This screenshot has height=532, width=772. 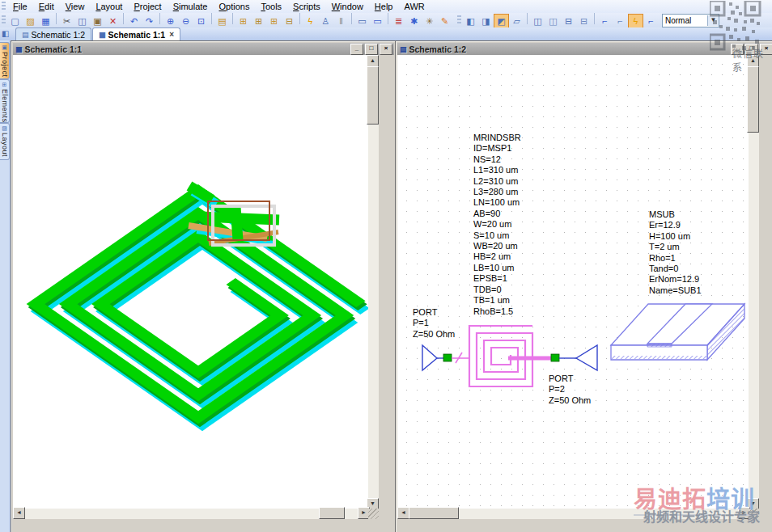 I want to click on sidebar-tab-elements: ⊞ Elements, so click(x=5, y=101).